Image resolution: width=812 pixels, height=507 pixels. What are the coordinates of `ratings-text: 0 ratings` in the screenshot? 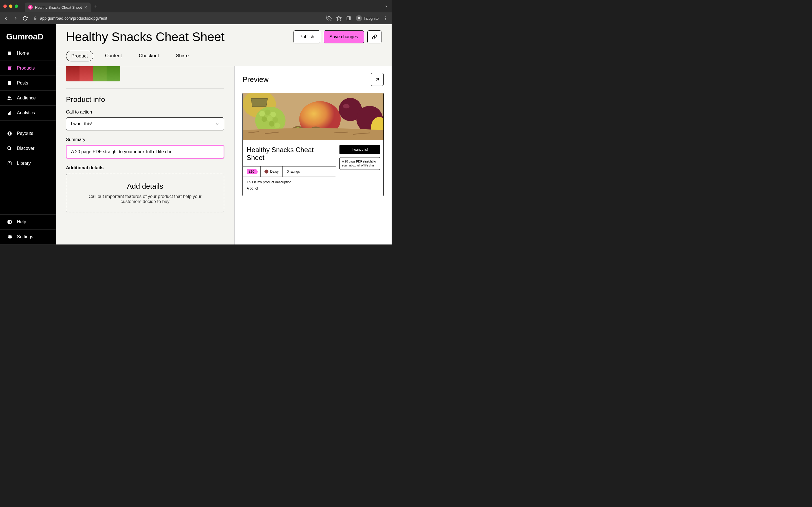 It's located at (293, 172).